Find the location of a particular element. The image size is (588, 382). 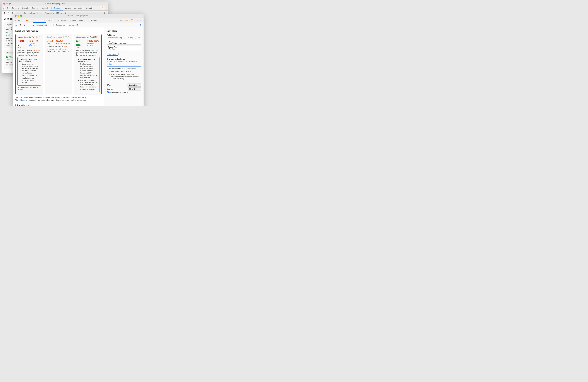

front-memory-checkbox: Memory is located at coordinates (70, 25).